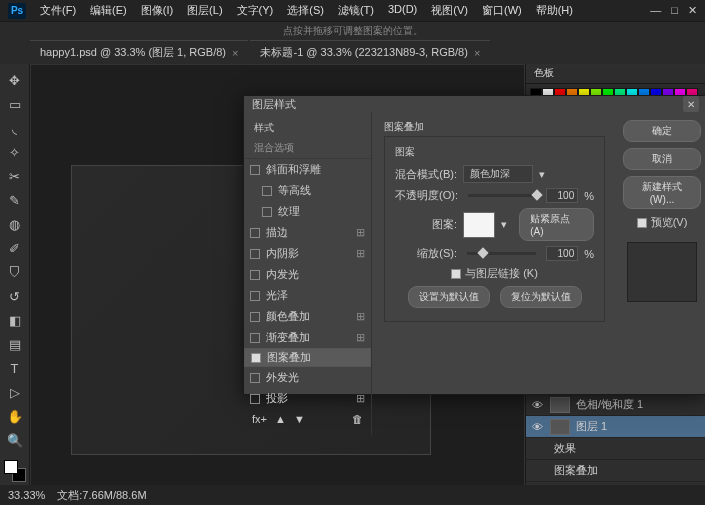  What do you see at coordinates (300, 419) in the screenshot?
I see `fx-down-icon: ▼` at bounding box center [300, 419].